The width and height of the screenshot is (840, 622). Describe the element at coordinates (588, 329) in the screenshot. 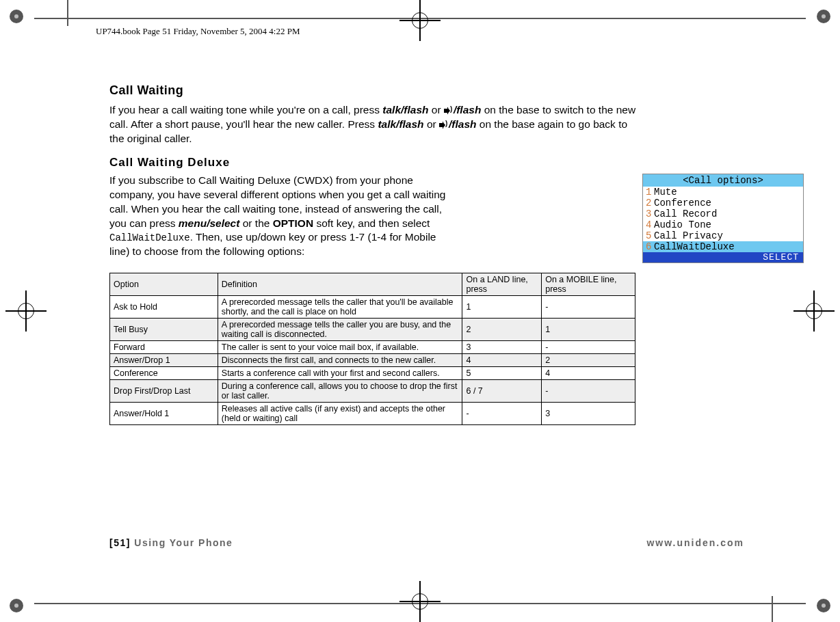

I see `cell-mobile: 1` at that location.